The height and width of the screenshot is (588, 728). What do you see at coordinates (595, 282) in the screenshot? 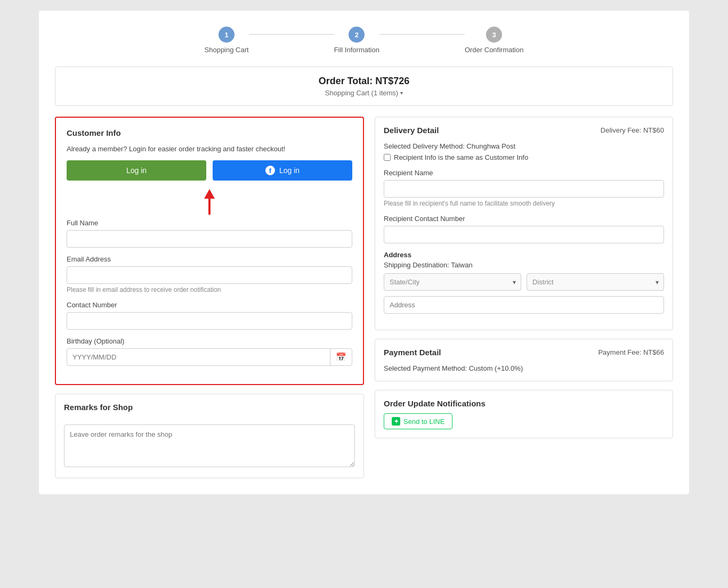
I see `district-wrapper: District ▾` at bounding box center [595, 282].